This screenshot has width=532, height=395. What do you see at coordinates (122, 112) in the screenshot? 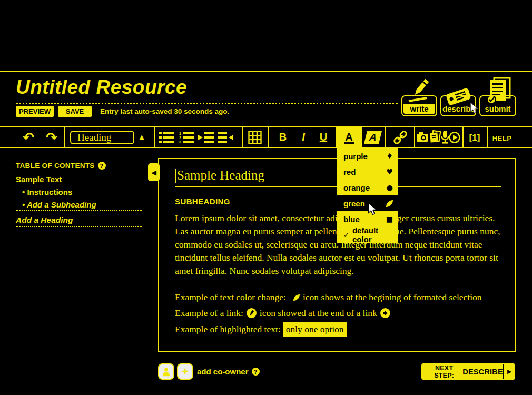
I see `header-actions: PREVIEW SAVE Entry last auto-saved 30 se…` at bounding box center [122, 112].